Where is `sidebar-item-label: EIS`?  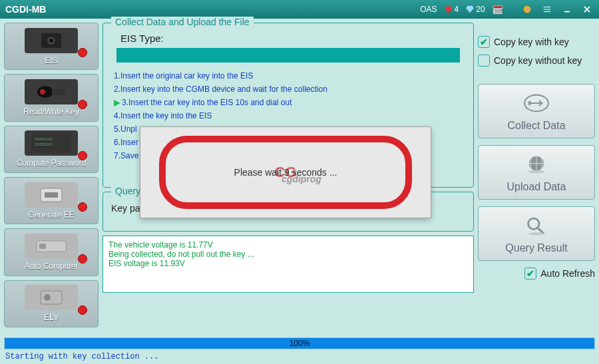 sidebar-item-label: EIS is located at coordinates (51, 61).